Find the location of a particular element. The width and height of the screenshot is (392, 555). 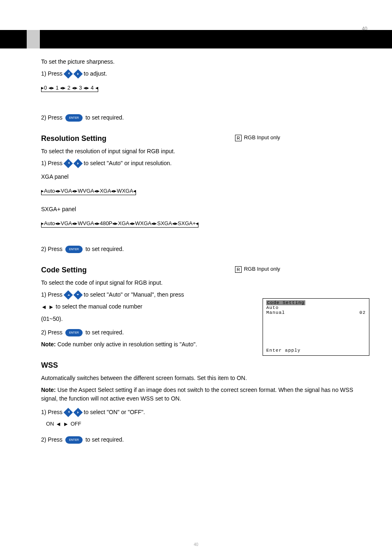

code-title-text: Code Setting is located at coordinates (64, 270).